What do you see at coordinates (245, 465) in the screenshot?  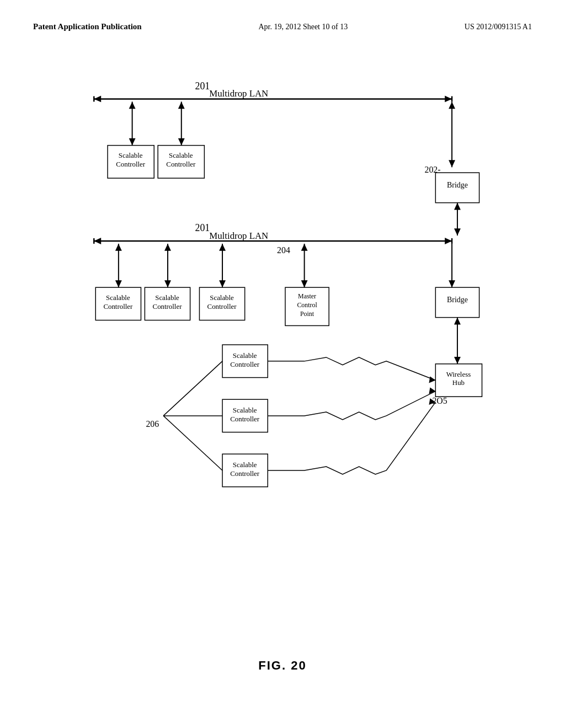 I see `box-sc8: Scalable` at bounding box center [245, 465].